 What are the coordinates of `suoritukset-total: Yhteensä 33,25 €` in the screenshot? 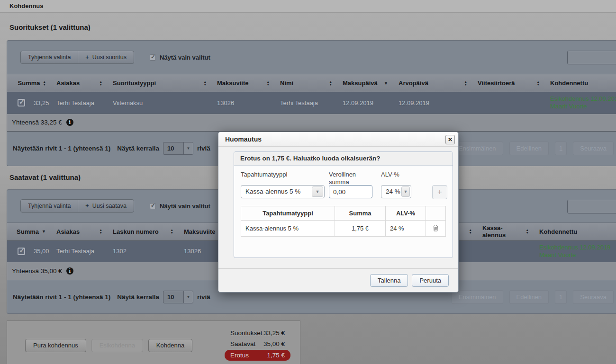 It's located at (37, 122).